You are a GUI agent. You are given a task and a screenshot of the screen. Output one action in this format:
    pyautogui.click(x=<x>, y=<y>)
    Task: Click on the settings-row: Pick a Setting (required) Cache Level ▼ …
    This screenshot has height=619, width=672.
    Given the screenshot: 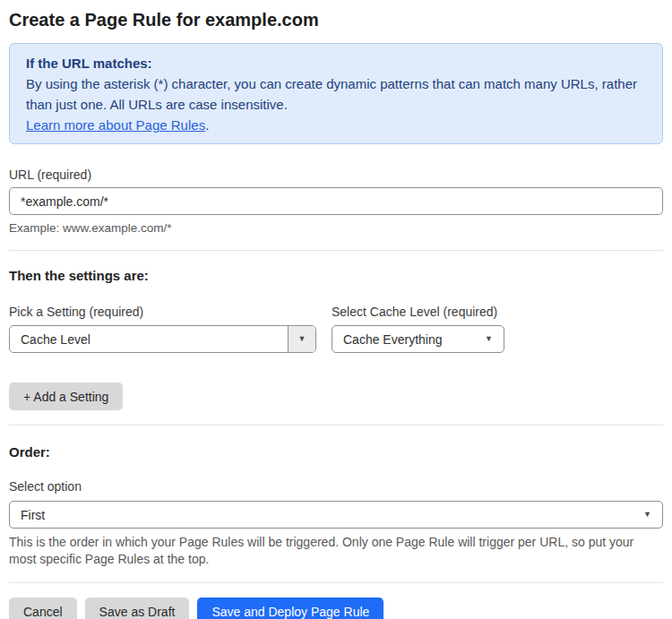 What is the action you would take?
    pyautogui.click(x=336, y=329)
    